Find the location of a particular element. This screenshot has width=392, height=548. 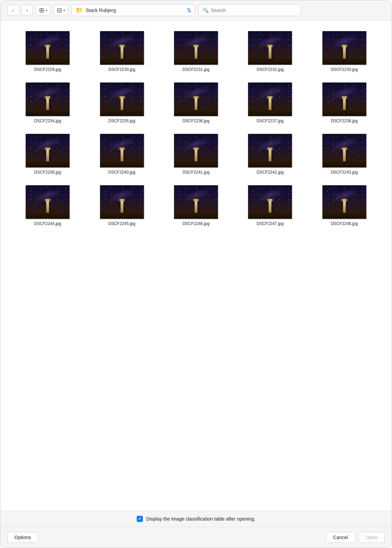

file-name: DSCF2230.jpg is located at coordinates (122, 70).